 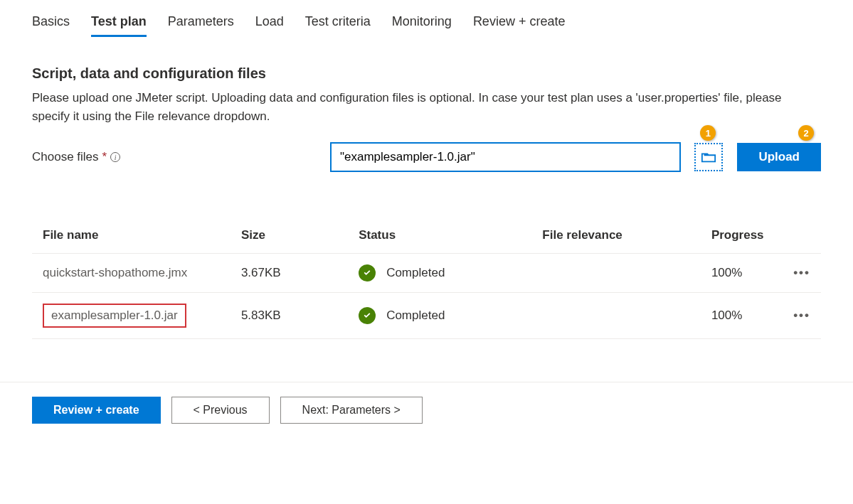 What do you see at coordinates (351, 410) in the screenshot?
I see `next-button: Next: Parameters >` at bounding box center [351, 410].